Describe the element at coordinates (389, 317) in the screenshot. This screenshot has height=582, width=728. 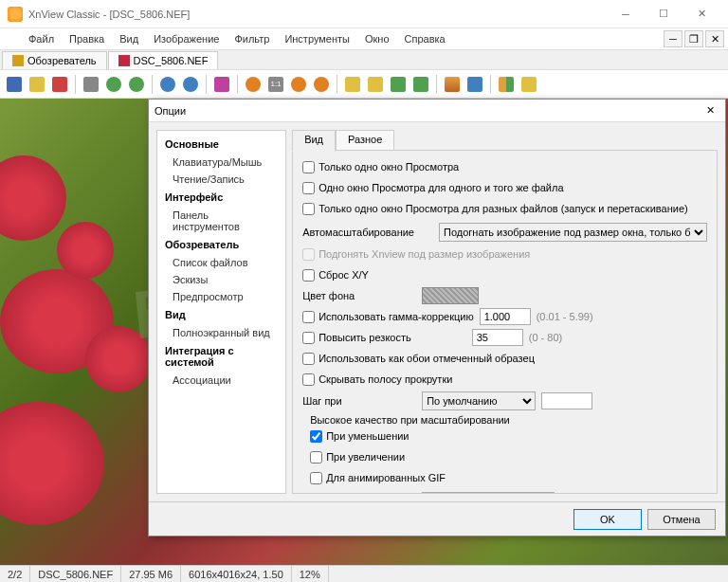
I see `opt-gamma: Использовать гамма-коррекцию` at that location.